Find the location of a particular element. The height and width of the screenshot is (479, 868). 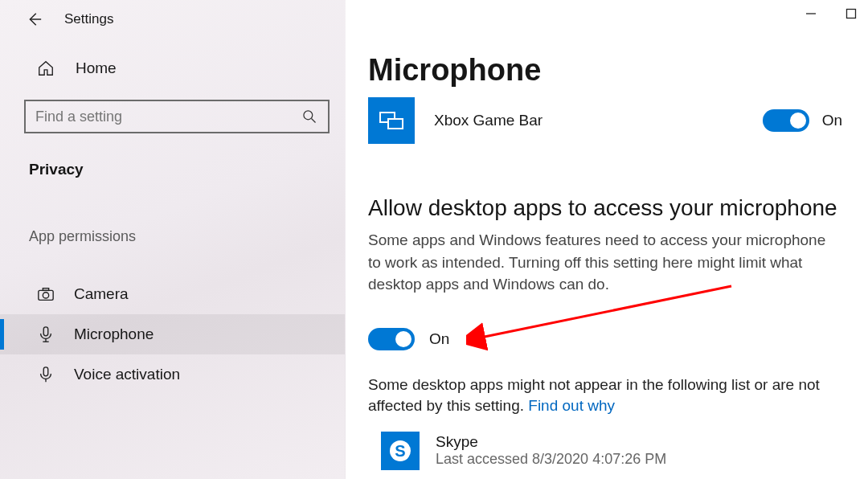

back-button is located at coordinates (34, 19).